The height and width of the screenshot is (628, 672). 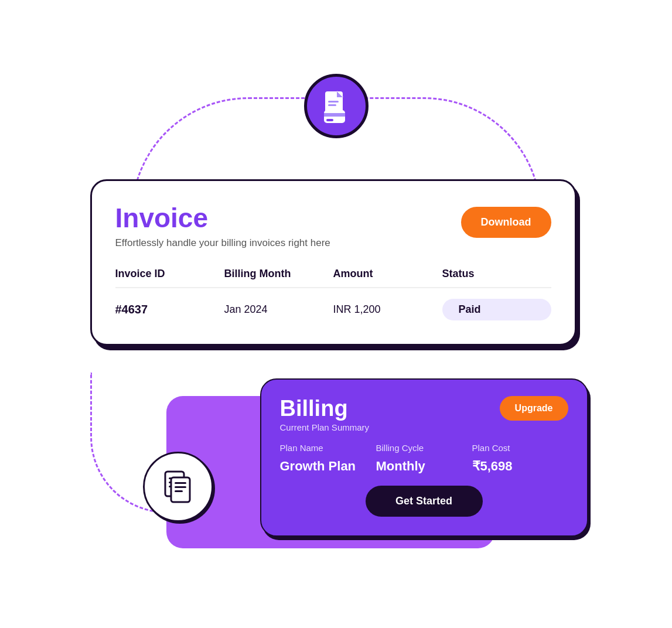 What do you see at coordinates (424, 458) in the screenshot?
I see `billing-card: Billing Current Plan Summary Upgrade Pla…` at bounding box center [424, 458].